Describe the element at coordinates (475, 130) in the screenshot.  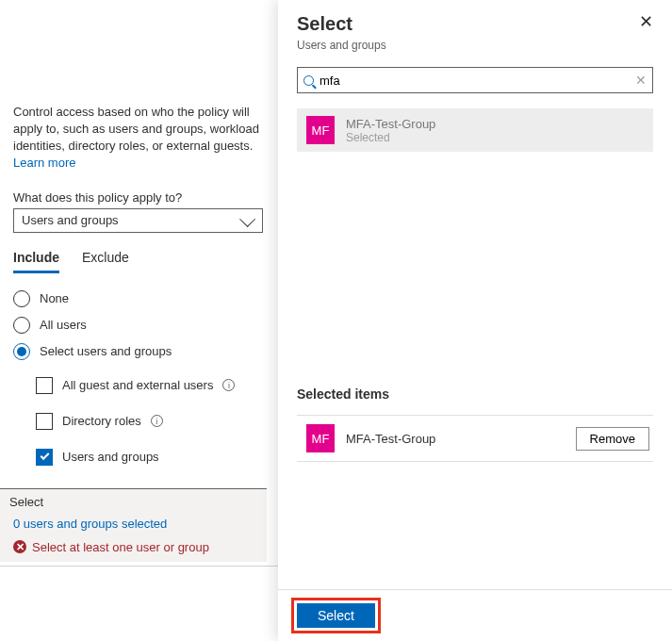
I see `search-result-item: MF MFA-Test-Group Selected` at that location.